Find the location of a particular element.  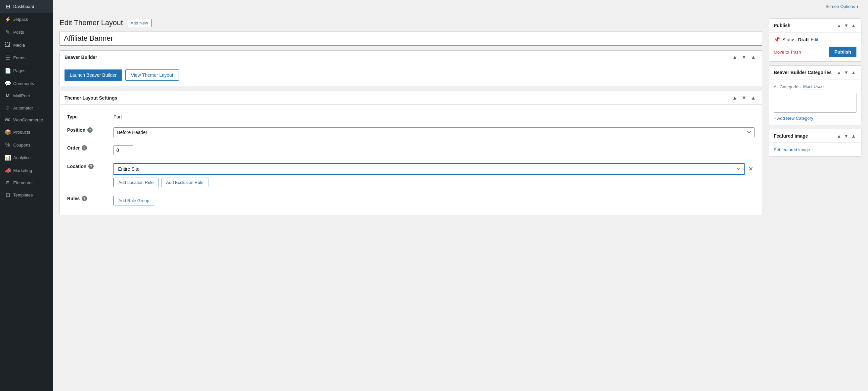

sidebar-item-media: 🖼 Media is located at coordinates (26, 45).